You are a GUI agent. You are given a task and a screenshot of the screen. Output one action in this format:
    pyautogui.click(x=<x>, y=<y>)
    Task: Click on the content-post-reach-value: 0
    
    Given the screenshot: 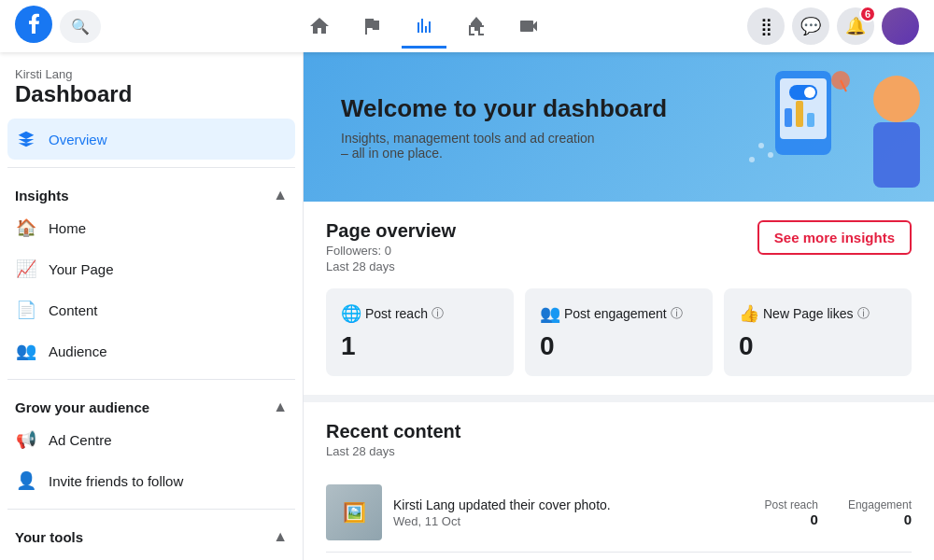 What is the action you would take?
    pyautogui.click(x=792, y=519)
    